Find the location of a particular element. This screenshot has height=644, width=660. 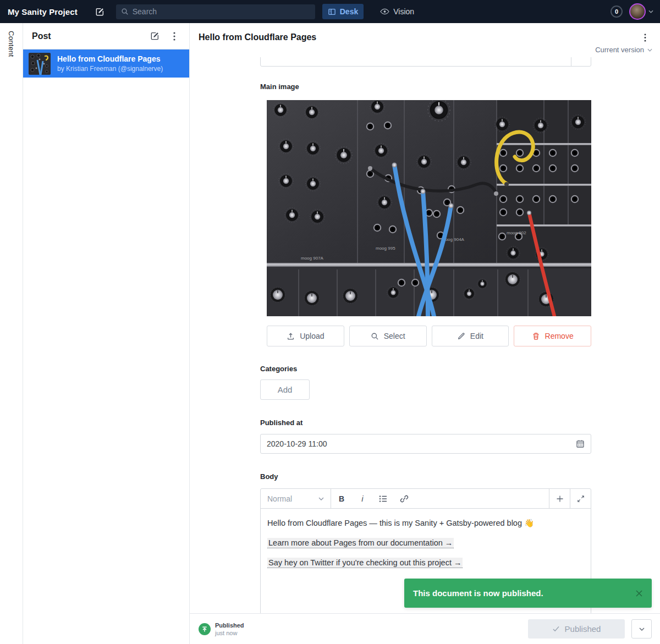

edit-button: Edit is located at coordinates (471, 336).